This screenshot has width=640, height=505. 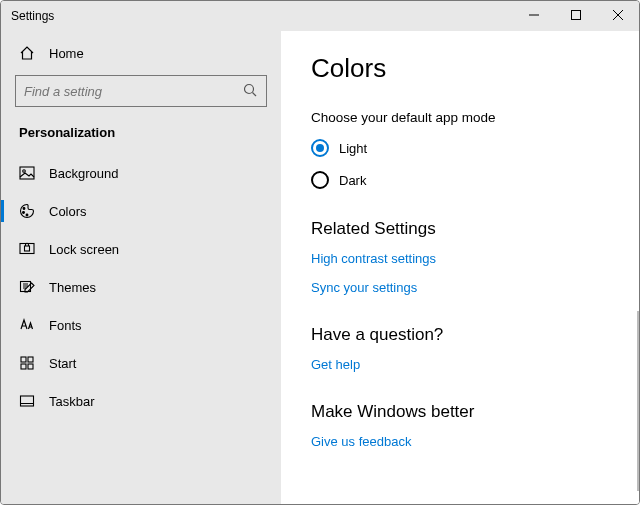 What do you see at coordinates (460, 229) in the screenshot?
I see `related-settings-head: Related Settings` at bounding box center [460, 229].